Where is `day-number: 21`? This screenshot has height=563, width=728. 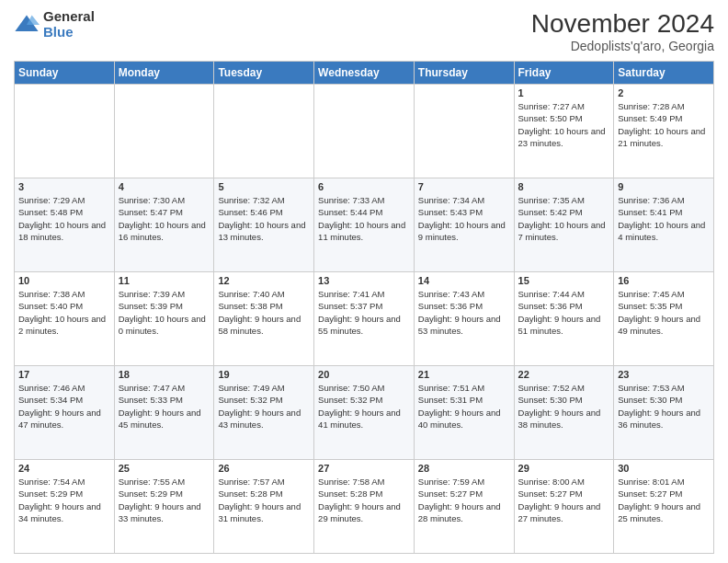
day-number: 21 is located at coordinates (464, 374).